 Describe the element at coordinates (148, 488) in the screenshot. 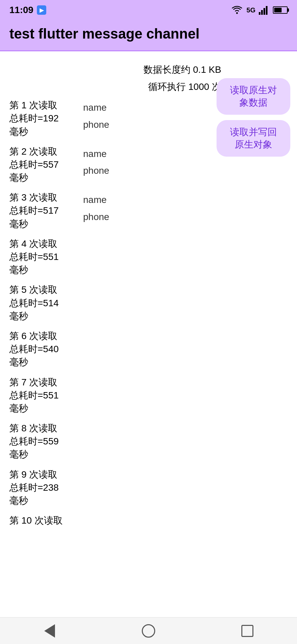

I see `list-item: 第 9 次读取 总耗时=238 毫秒` at that location.